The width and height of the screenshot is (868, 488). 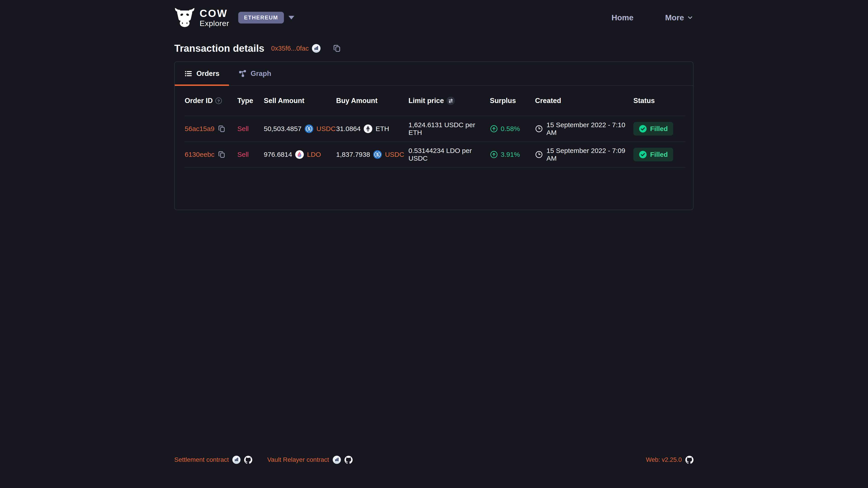 I want to click on sell-token-link: USDC, so click(x=326, y=129).